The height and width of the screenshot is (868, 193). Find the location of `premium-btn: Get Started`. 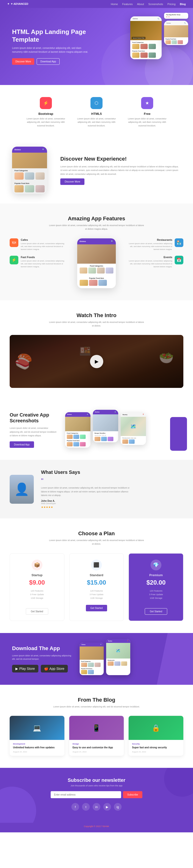

premium-btn: Get Started is located at coordinates (156, 611).